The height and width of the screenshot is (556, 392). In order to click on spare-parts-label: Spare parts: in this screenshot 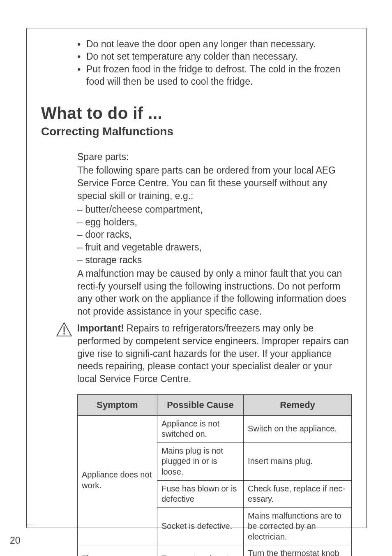, I will do `click(214, 157)`.